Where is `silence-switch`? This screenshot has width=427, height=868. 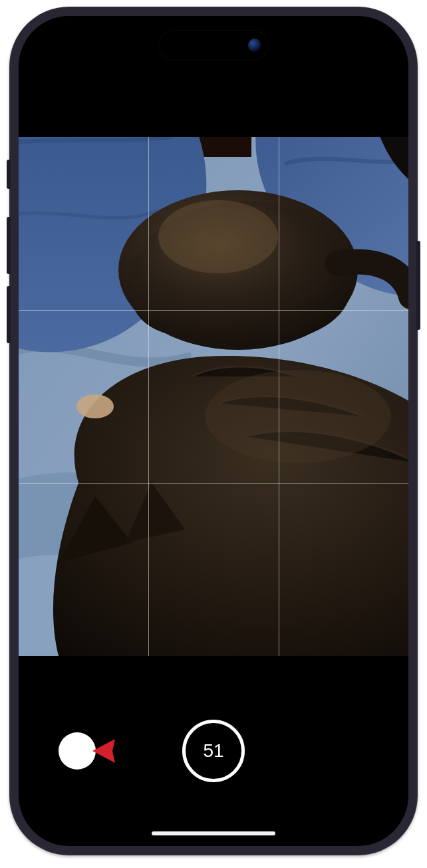
silence-switch is located at coordinates (9, 174).